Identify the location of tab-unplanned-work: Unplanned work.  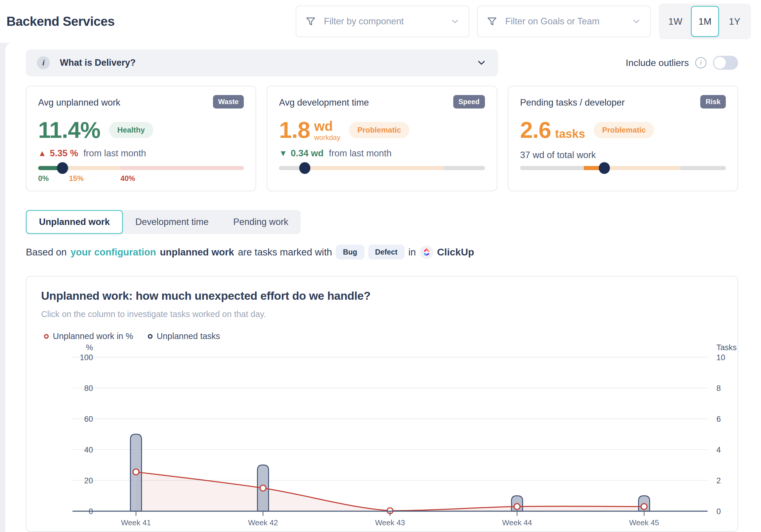
(74, 222).